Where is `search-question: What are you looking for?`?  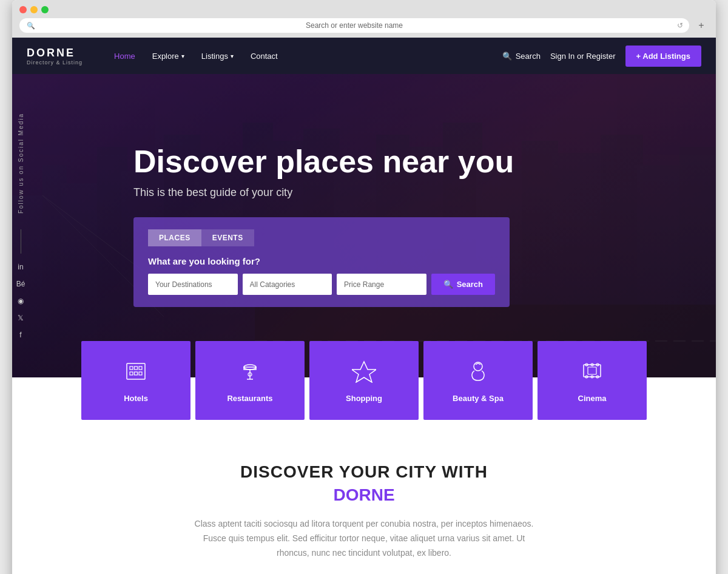 search-question: What are you looking for? is located at coordinates (322, 261).